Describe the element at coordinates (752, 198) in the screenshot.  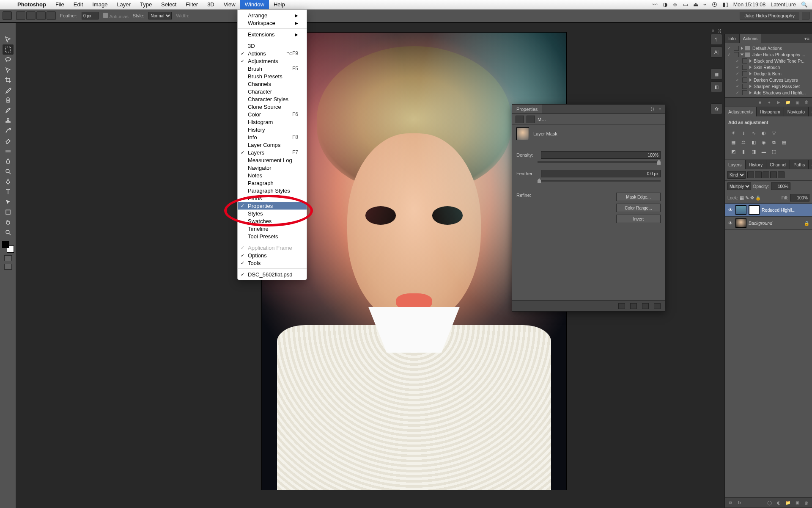
I see `lock-position-icon: ✥` at that location.